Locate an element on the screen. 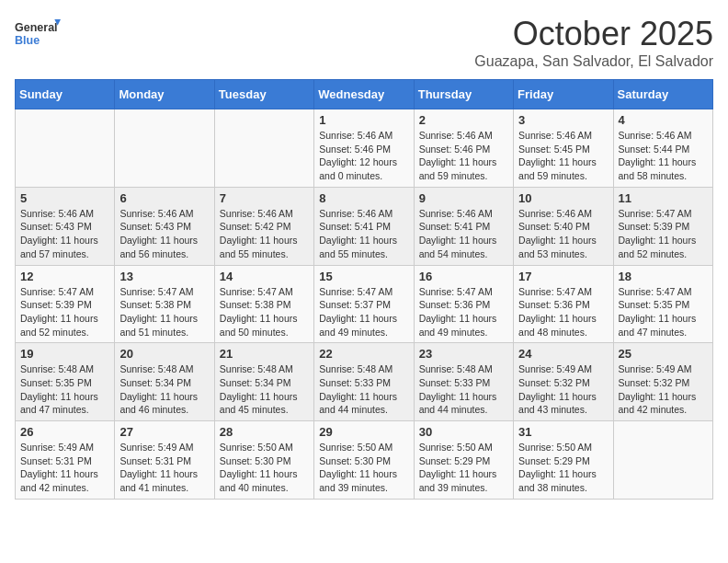  calendar-cell: 2Sunrise: 5:46 AM Sunset: 5:46 PM Daylig… is located at coordinates (463, 149).